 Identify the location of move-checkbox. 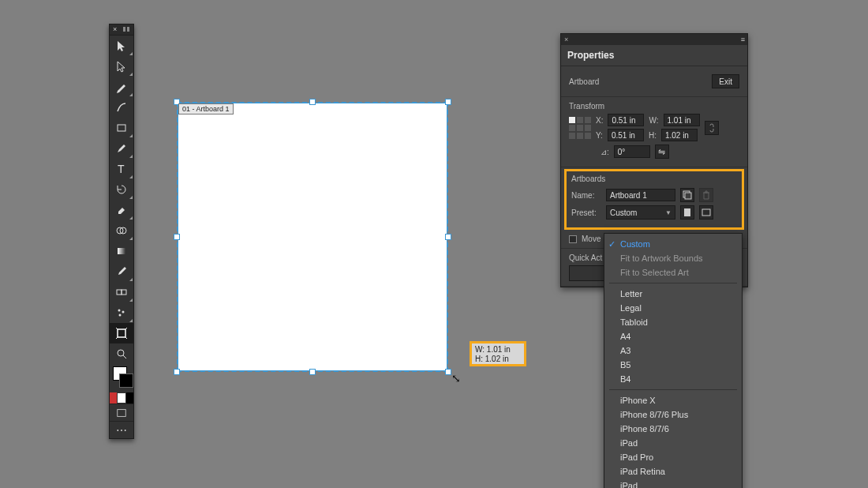
(573, 239).